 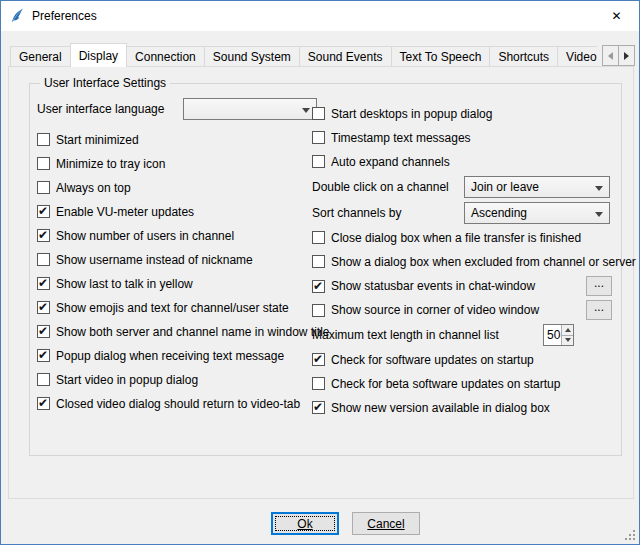 What do you see at coordinates (177, 140) in the screenshot?
I see `row-start-minimized: Start minimized` at bounding box center [177, 140].